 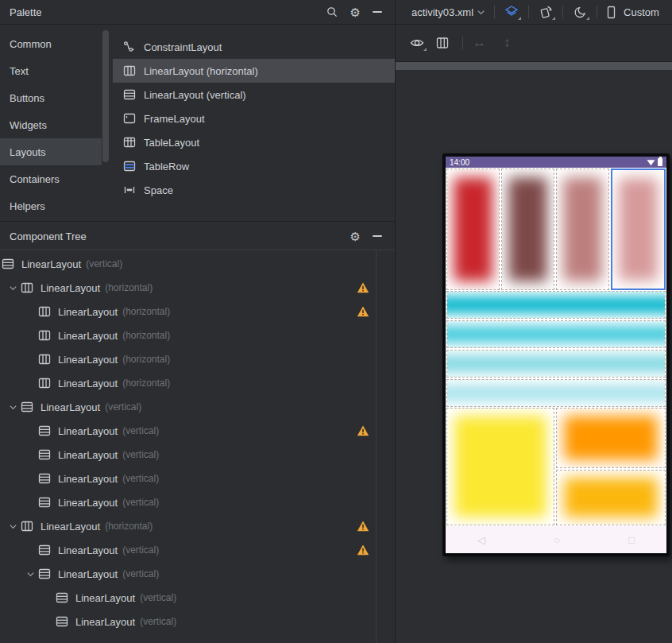 I want to click on palette-category-buttons: Buttons, so click(x=51, y=98).